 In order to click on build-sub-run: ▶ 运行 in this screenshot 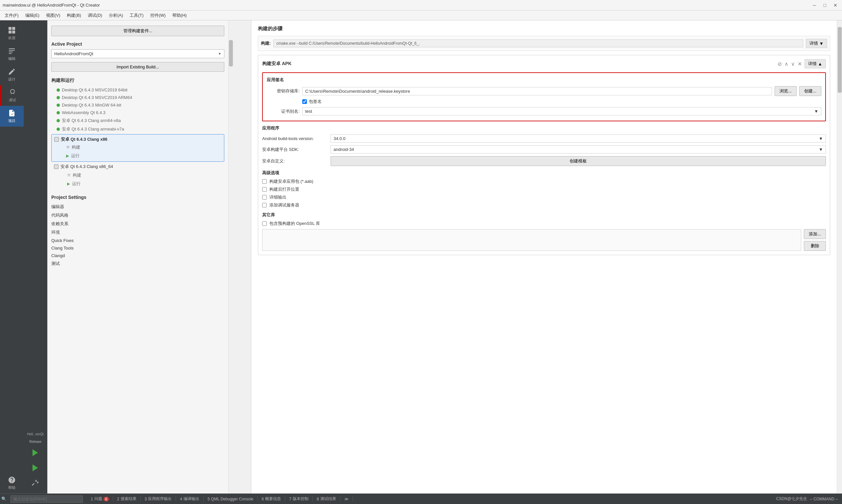, I will do `click(142, 156)`.